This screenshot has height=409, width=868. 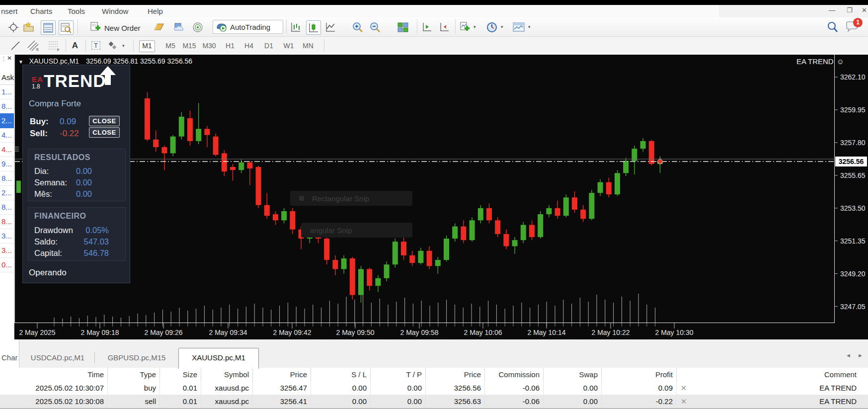 What do you see at coordinates (572, 388) in the screenshot?
I see `cell-swap: 0.00` at bounding box center [572, 388].